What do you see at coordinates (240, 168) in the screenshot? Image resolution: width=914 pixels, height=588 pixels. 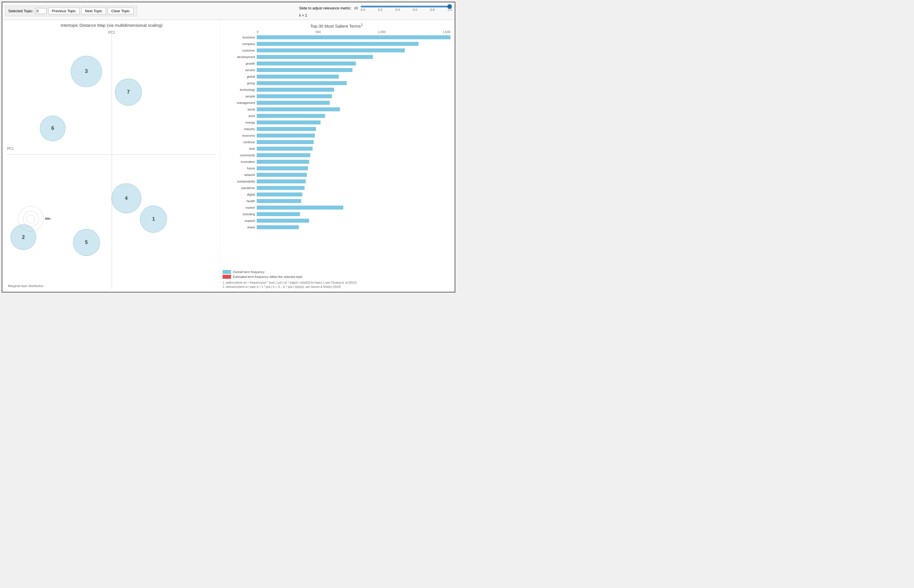 I see `bar-label: future` at bounding box center [240, 168].